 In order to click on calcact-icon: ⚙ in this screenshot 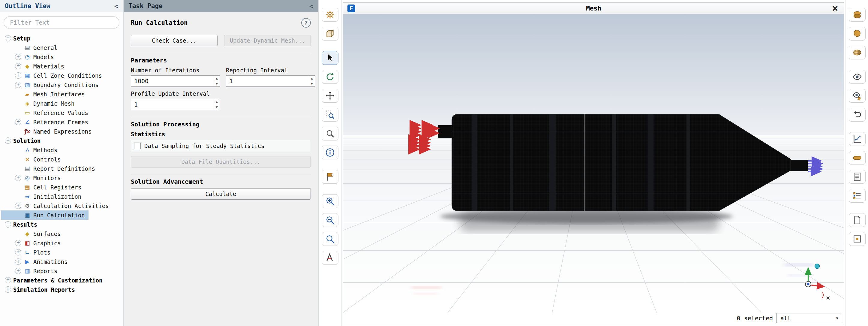, I will do `click(27, 206)`.